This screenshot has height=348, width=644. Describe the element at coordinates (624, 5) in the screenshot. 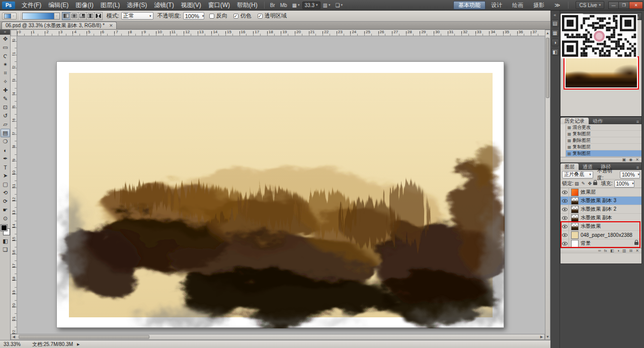

I see `restore-button: ❐` at that location.